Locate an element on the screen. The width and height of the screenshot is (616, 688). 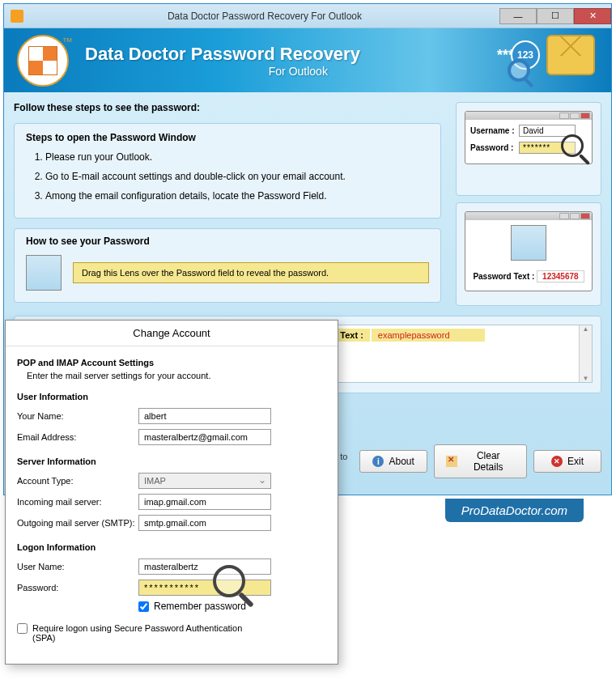
step-3: Among the email configuration details, l… is located at coordinates (237, 196).